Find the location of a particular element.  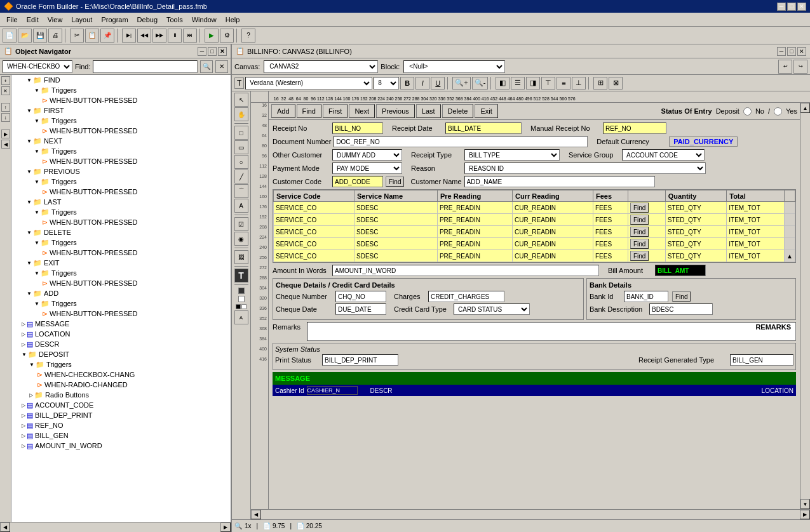

grid-row-4: SERVICE_CO SDESC PRE_READIN CUR_READIN F… is located at coordinates (535, 244).